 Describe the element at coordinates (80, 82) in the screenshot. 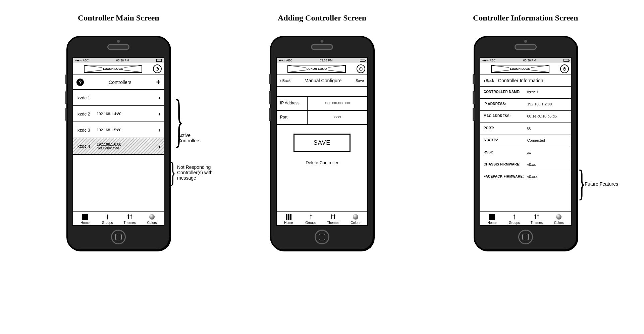

I see `help-button: ?` at that location.